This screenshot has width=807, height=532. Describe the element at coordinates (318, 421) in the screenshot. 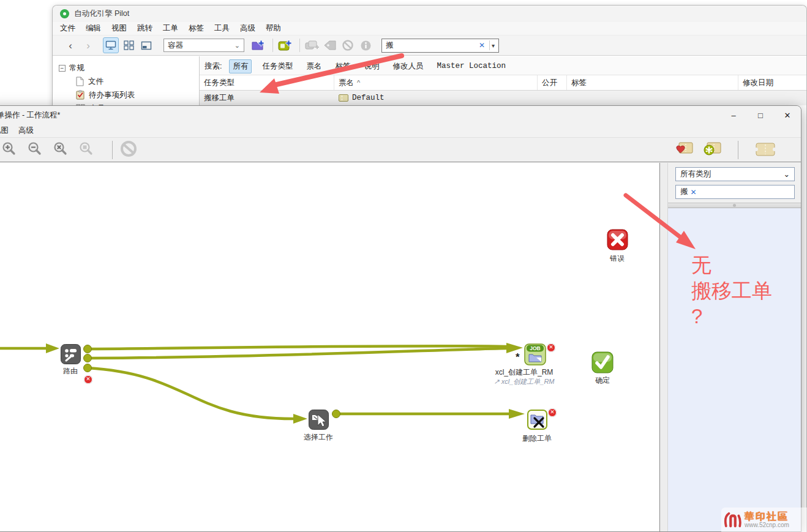

I see `node-select-job-icon` at that location.